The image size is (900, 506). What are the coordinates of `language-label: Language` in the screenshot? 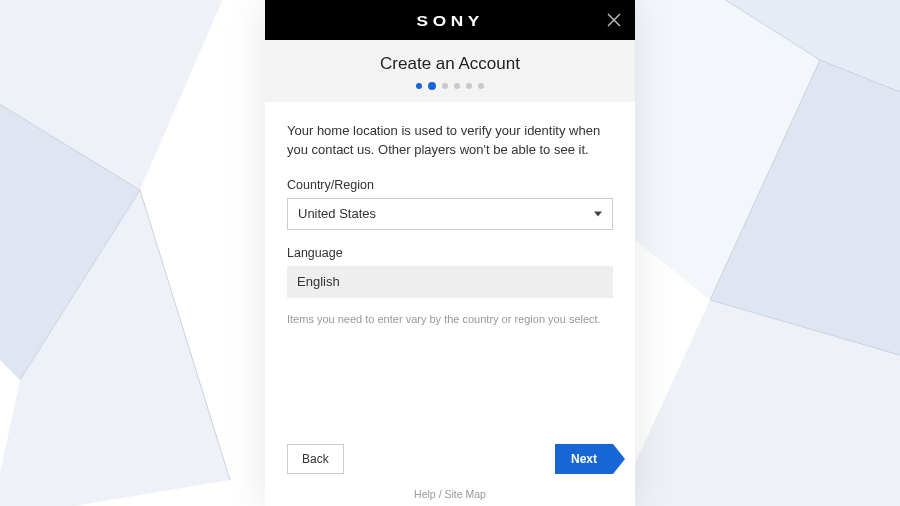 It's located at (450, 253).